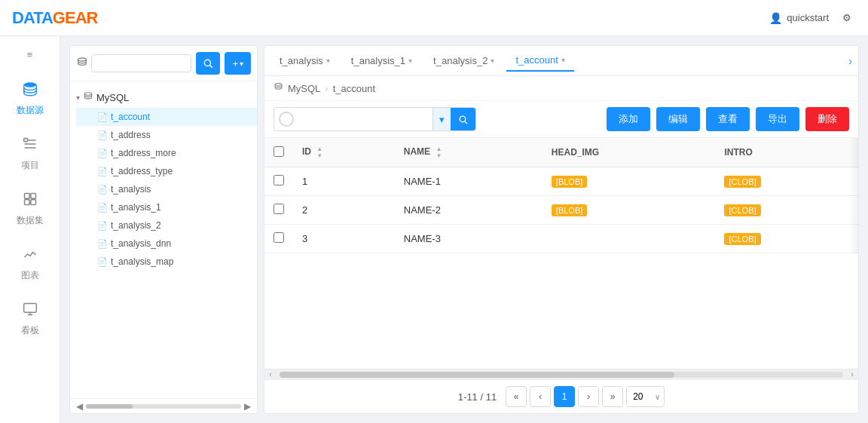  What do you see at coordinates (787, 182) in the screenshot?
I see `row-1-intro: [CLOB]` at bounding box center [787, 182].